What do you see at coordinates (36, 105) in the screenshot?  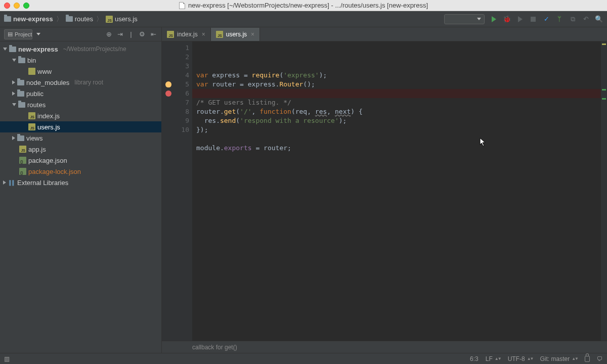 I see `tree-item-label: routes` at bounding box center [36, 105].